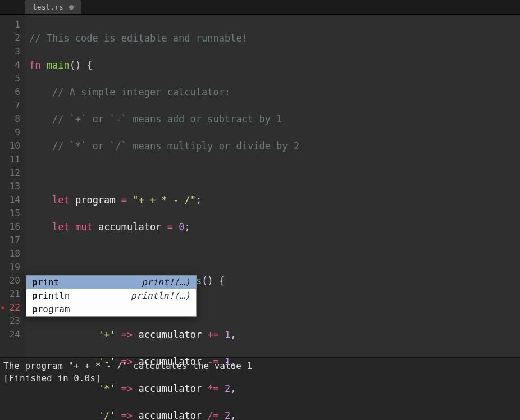  I want to click on line-number: 1, so click(10, 25).